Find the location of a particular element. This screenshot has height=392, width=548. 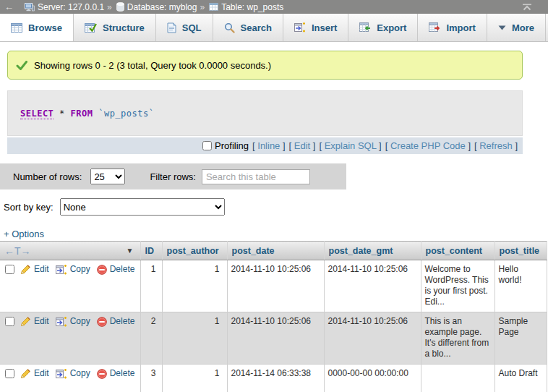

database-icon is located at coordinates (120, 7).